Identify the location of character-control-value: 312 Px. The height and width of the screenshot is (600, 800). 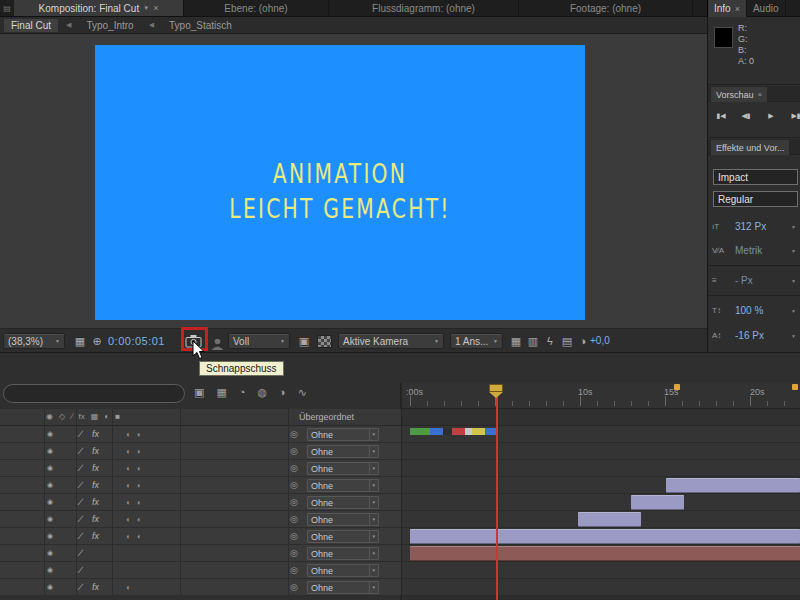
(750, 226).